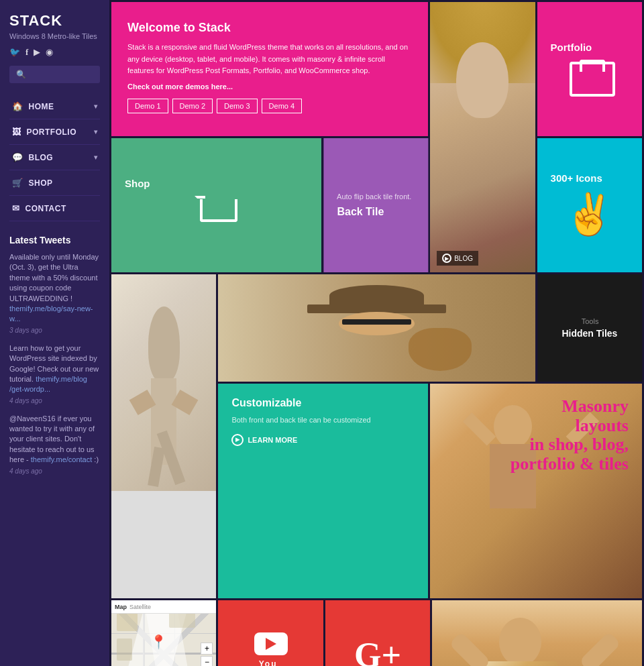 The width and height of the screenshot is (644, 666). What do you see at coordinates (55, 355) in the screenshot?
I see `latest-tweets-section: Latest Tweets Available only until Monda…` at bounding box center [55, 355].